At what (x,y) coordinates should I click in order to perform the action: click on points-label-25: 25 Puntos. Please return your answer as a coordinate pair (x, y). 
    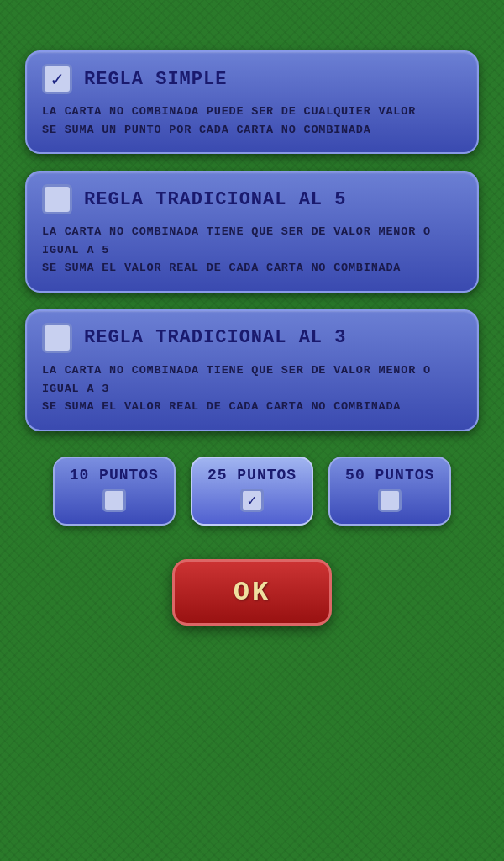
    Looking at the image, I should click on (252, 475).